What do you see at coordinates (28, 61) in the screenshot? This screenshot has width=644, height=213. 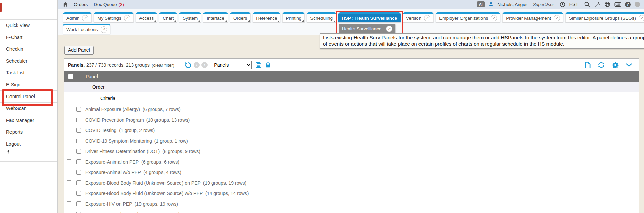 I see `sidebar-item-scheduler: Scheduler` at bounding box center [28, 61].